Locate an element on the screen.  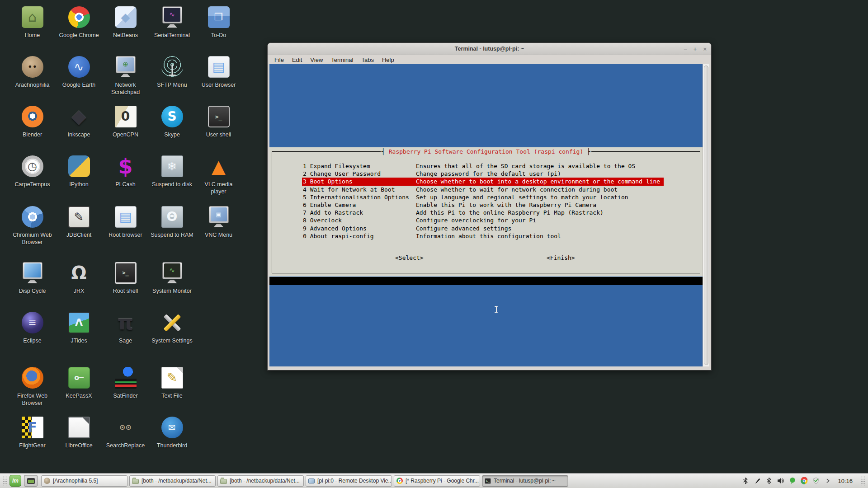
taskbar-window-button: [* Raspberry Pi - Google Chr... is located at coordinates (437, 481).